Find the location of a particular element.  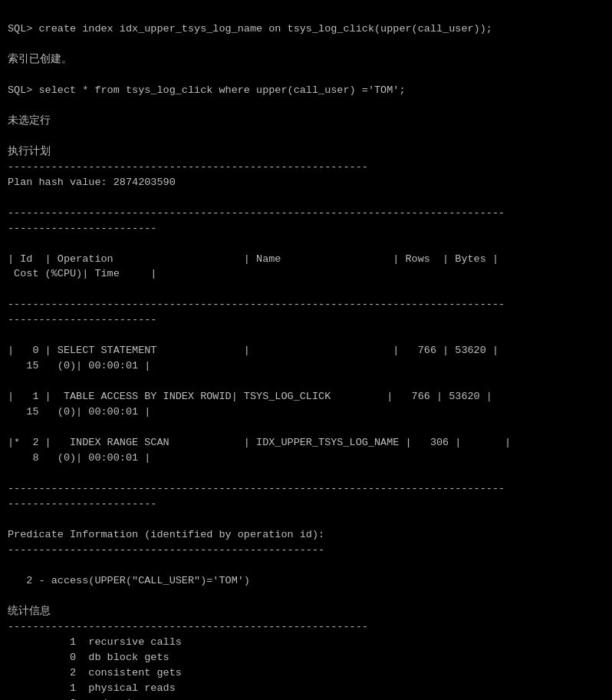

line-23: 15 (0)| 00:00:01 | is located at coordinates (79, 365).